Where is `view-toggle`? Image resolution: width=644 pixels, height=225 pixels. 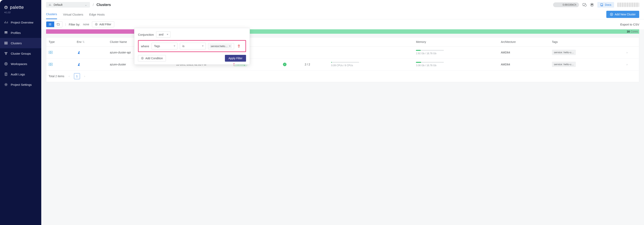 view-toggle is located at coordinates (54, 24).